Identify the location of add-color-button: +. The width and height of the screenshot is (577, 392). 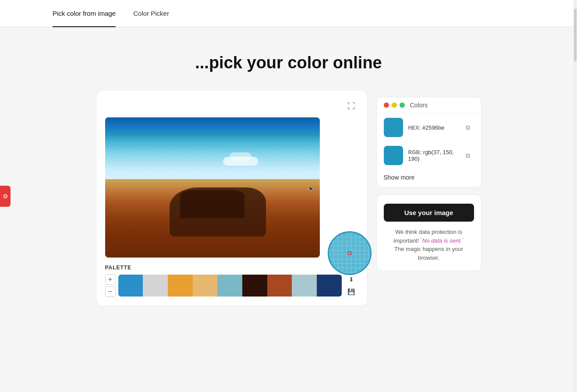
(110, 279).